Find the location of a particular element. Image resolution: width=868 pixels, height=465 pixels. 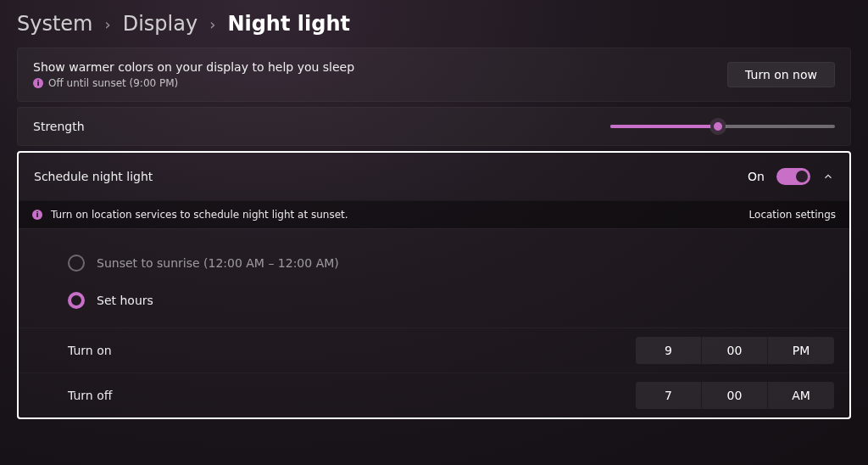

radio-set-hours-label: Set hours is located at coordinates (125, 300).